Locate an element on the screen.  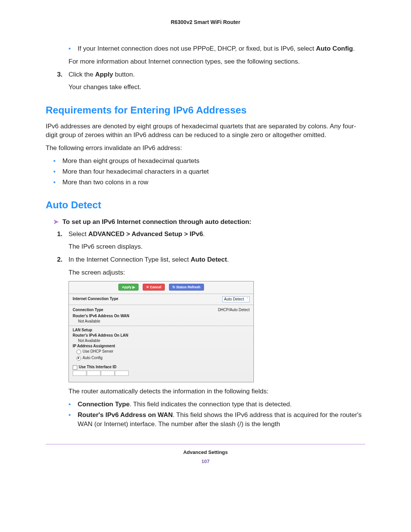
intro-more: For more information about Internet conn… is located at coordinates (217, 62).